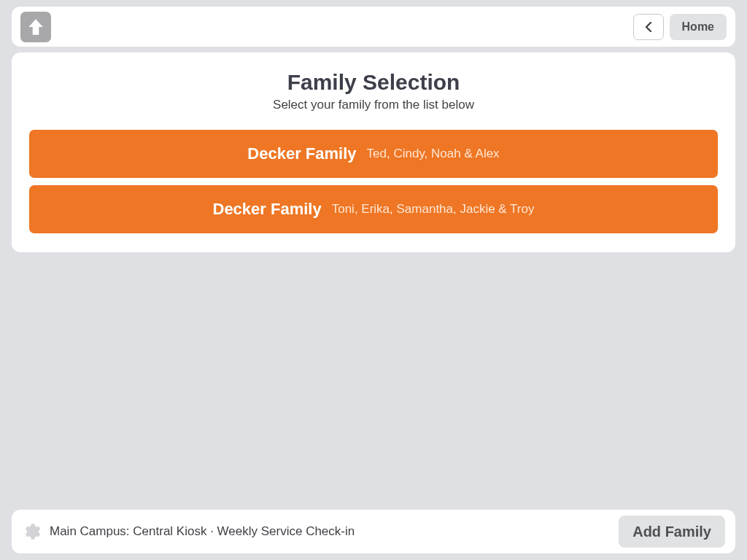 The height and width of the screenshot is (560, 747). I want to click on family-members: Ted, Cindy, Noah & Alex, so click(433, 154).